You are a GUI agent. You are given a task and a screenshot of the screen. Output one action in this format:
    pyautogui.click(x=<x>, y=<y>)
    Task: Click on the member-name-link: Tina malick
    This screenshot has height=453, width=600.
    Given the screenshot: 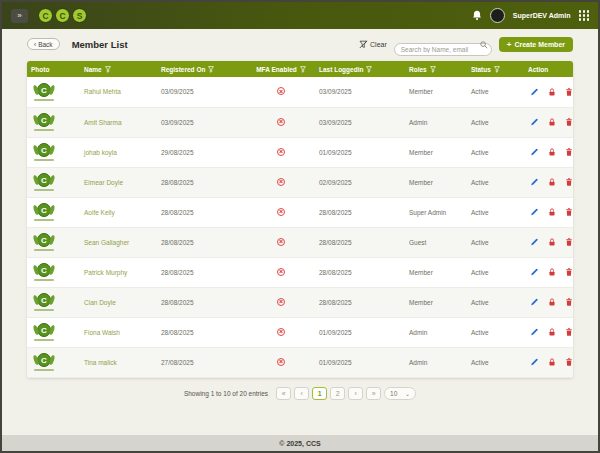 What is the action you would take?
    pyautogui.click(x=100, y=362)
    